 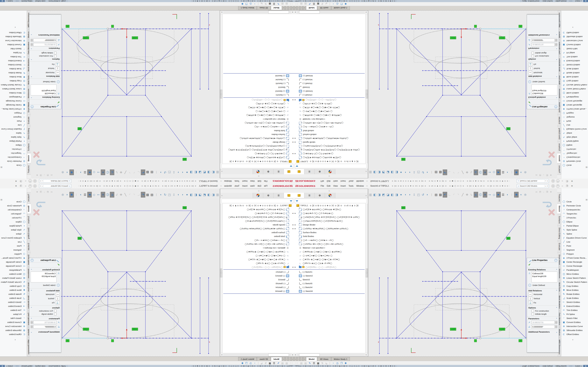 I want to click on tree-row: ◆Solid Bodies, so click(x=329, y=236).